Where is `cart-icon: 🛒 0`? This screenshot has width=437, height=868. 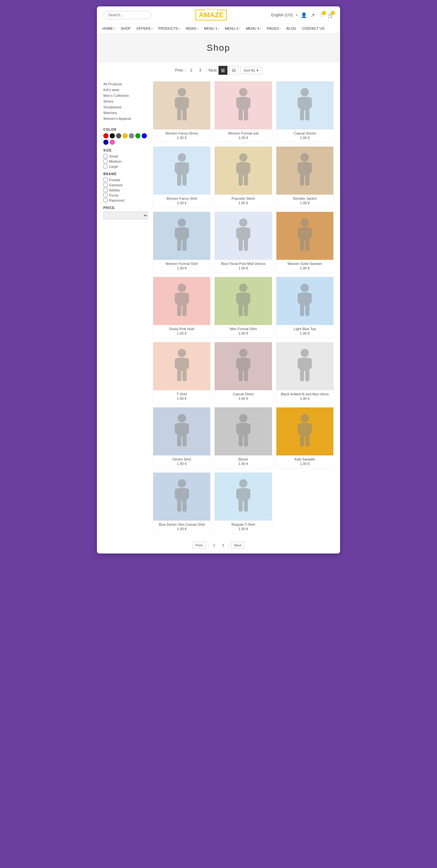
cart-icon: 🛒 0 is located at coordinates (331, 15).